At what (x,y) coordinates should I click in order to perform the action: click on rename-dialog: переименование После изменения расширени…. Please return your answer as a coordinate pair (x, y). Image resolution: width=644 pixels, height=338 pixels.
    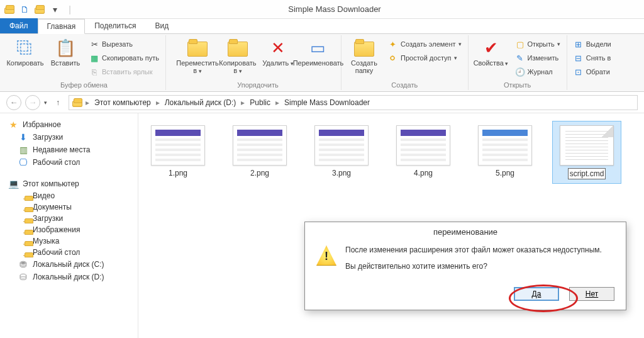
    Looking at the image, I should click on (465, 266).